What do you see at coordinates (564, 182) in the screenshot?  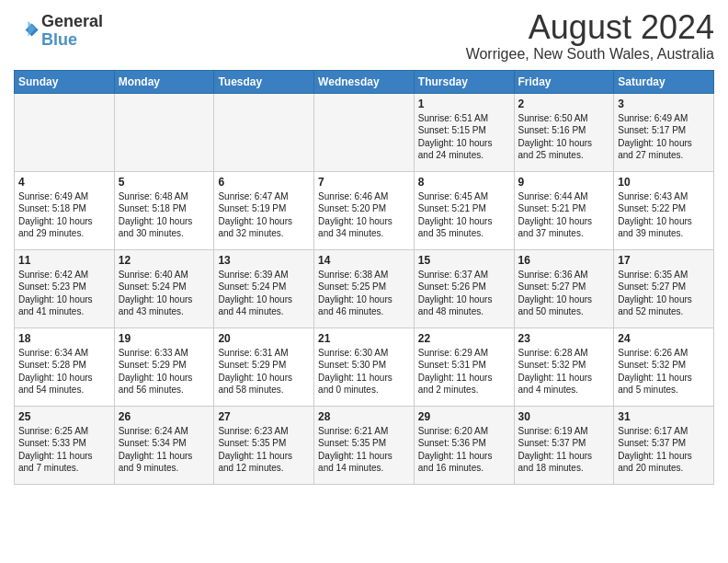 I see `day-number: 9` at bounding box center [564, 182].